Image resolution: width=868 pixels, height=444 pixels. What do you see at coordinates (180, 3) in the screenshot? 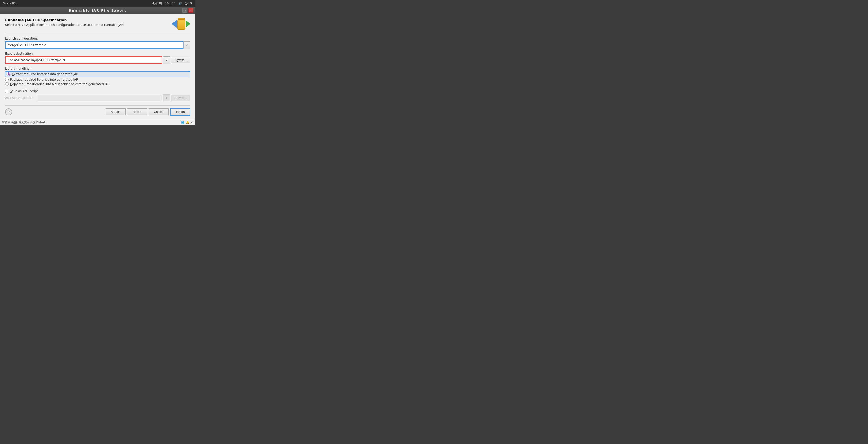
I see `volume-icon: 🔊` at bounding box center [180, 3].